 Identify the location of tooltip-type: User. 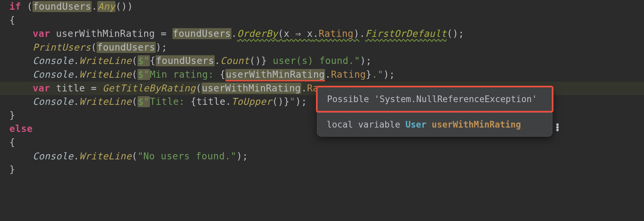
(416, 125).